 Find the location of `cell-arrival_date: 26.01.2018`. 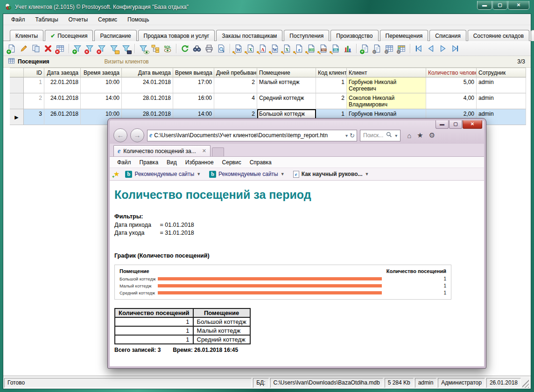

cell-arrival_date: 26.01.2018 is located at coordinates (63, 117).